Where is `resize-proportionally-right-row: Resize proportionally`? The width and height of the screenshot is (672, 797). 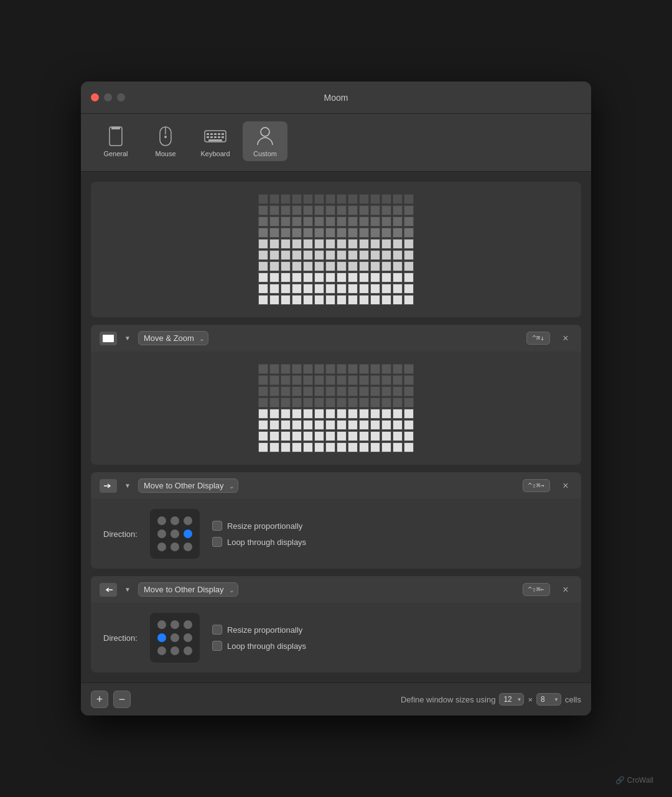 resize-proportionally-right-row: Resize proportionally is located at coordinates (259, 526).